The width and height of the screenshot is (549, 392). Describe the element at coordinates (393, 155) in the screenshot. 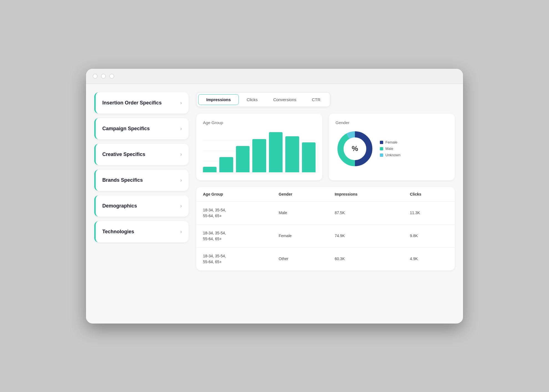

I see `legend-label-unknown: Unknown` at that location.